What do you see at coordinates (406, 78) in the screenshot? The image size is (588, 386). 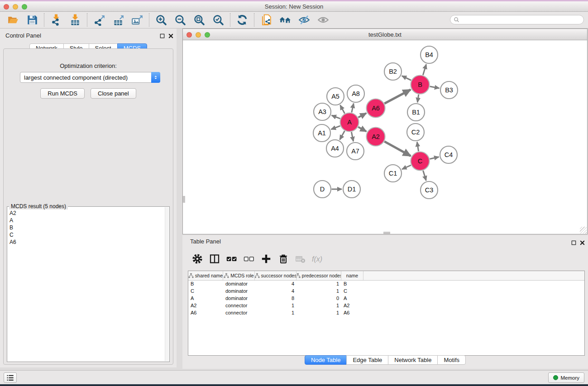 I see `edge-B-B2` at bounding box center [406, 78].